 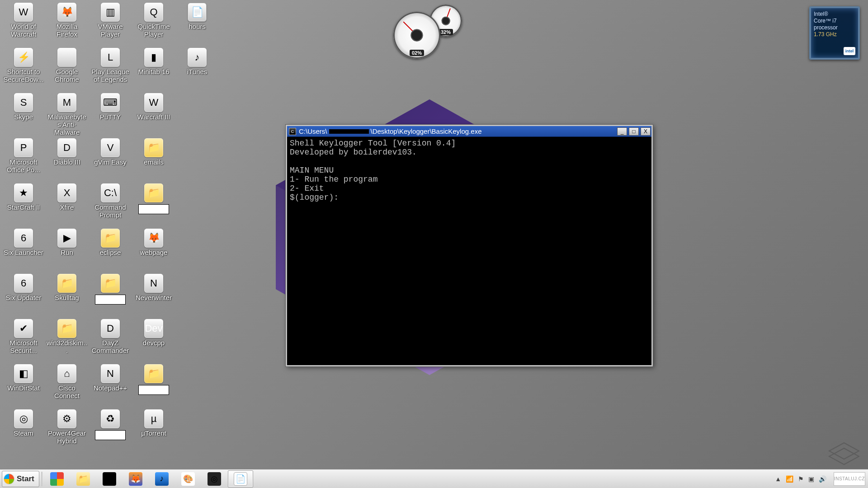 I want to click on tray-flag-icon: ⚑, so click(x=801, y=479).